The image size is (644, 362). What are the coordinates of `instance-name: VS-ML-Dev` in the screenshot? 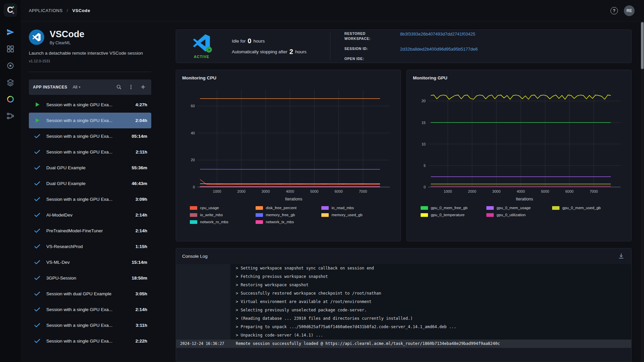 It's located at (87, 262).